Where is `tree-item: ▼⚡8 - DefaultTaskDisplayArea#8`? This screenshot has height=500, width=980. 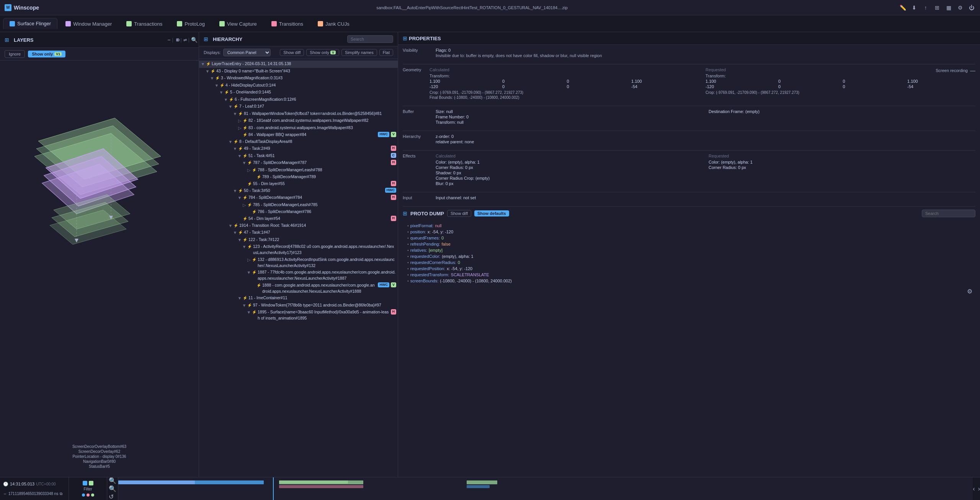
tree-item: ▼⚡8 - DefaultTaskDisplayArea#8 is located at coordinates (299, 142).